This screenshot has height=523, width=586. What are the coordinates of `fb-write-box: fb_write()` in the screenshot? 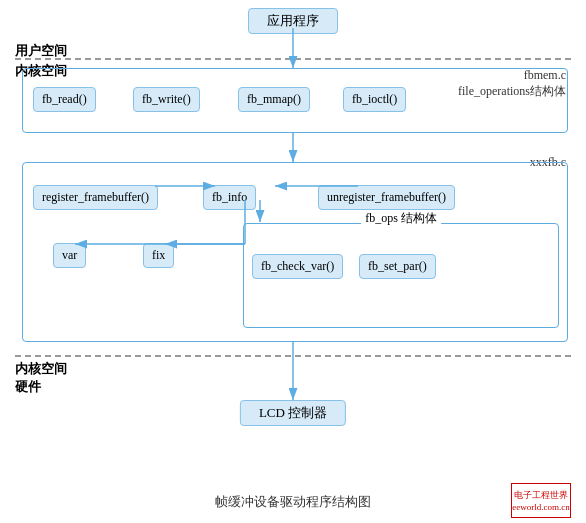 It's located at (166, 100).